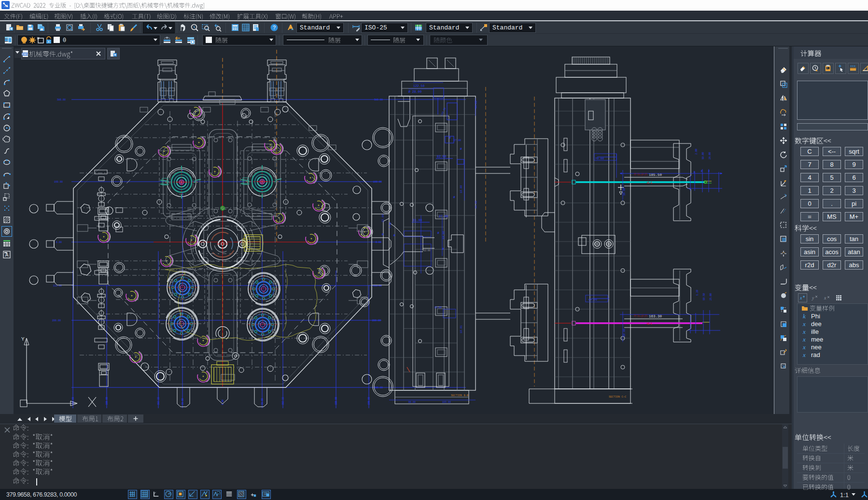 Image resolution: width=868 pixels, height=500 pixels. What do you see at coordinates (442, 157) in the screenshot?
I see `svg-text: 82.00` at bounding box center [442, 157].